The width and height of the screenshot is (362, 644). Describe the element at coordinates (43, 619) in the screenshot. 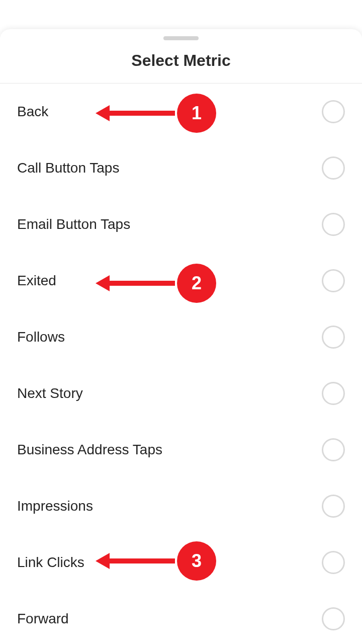

I see `metric-option-label: Forward` at that location.